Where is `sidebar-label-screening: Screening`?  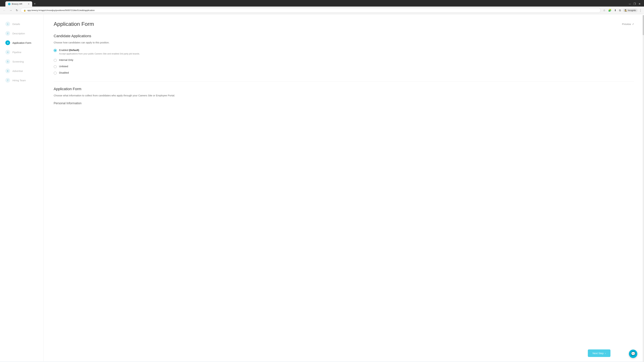 sidebar-label-screening: Screening is located at coordinates (18, 61).